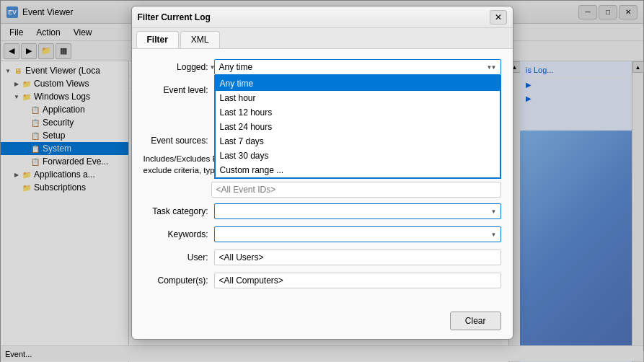 This screenshot has width=644, height=362. What do you see at coordinates (575, 85) in the screenshot?
I see `action-item-2: ▶` at bounding box center [575, 85].